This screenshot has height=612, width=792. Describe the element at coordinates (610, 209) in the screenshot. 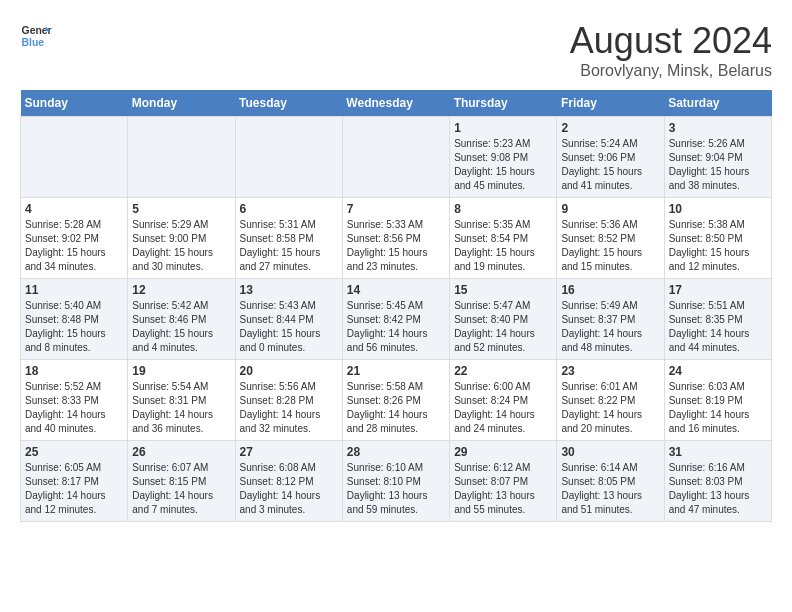

I see `day-number: 9` at that location.